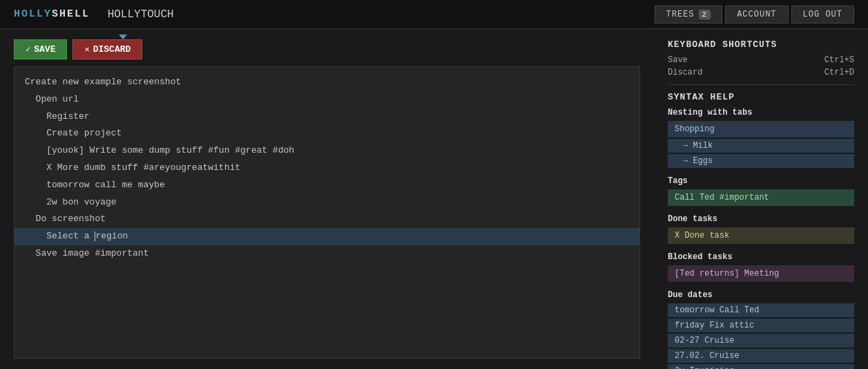 The width and height of the screenshot is (868, 369). I want to click on discard-button: ✕ DISCARD, so click(108, 50).